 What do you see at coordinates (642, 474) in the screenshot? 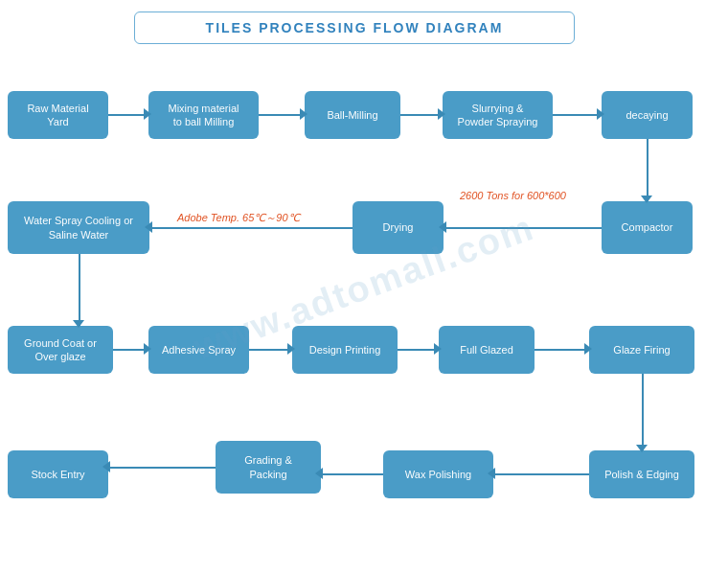
I see `box-polish: Polish & Edging` at bounding box center [642, 474].